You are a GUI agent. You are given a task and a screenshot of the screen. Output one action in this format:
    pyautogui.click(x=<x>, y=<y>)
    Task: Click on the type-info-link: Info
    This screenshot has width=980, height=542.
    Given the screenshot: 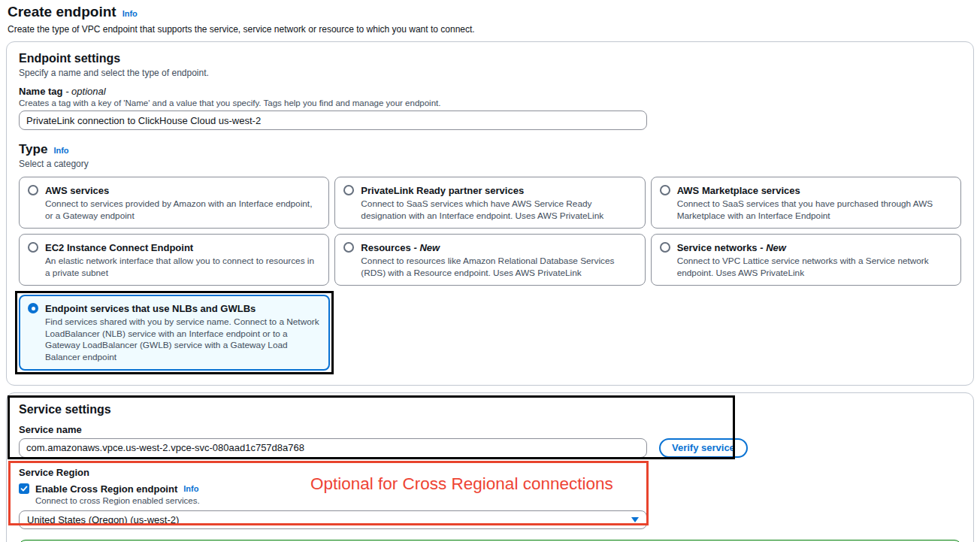 What is the action you would take?
    pyautogui.click(x=61, y=150)
    